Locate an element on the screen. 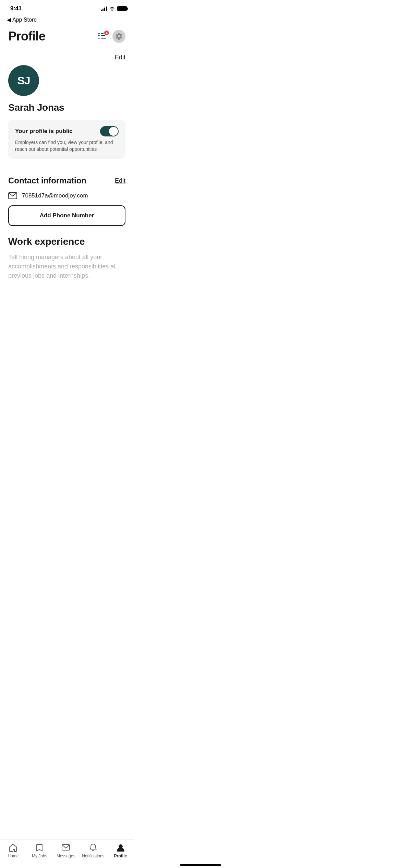 Image resolution: width=401 pixels, height=868 pixels. mail-icon is located at coordinates (13, 196).